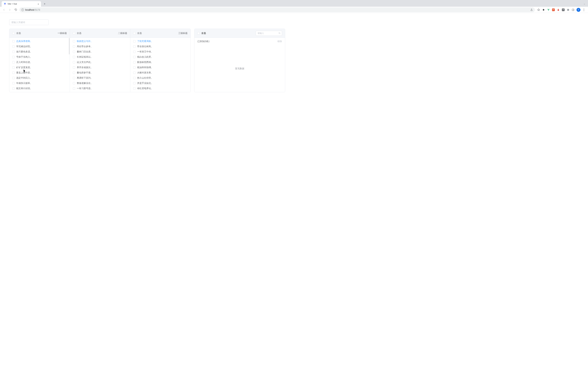 The image size is (588, 367). What do you see at coordinates (10, 10) in the screenshot?
I see `forward-button` at bounding box center [10, 10].